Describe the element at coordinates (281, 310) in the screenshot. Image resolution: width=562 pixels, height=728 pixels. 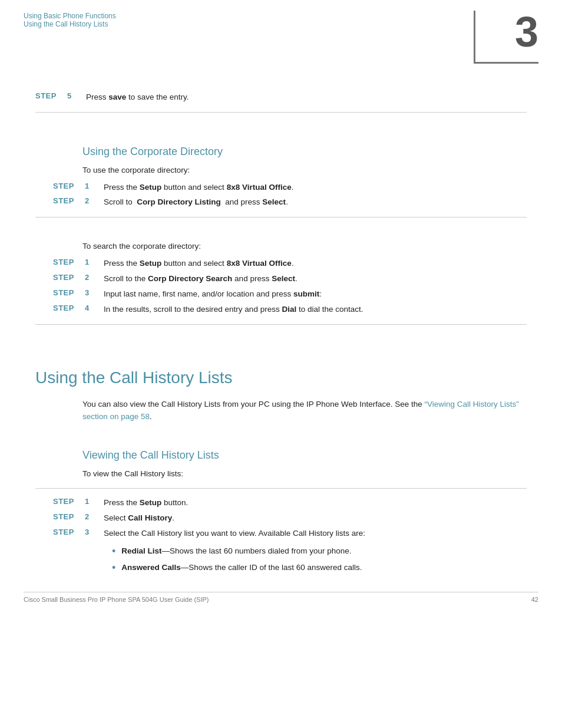
I see `corp-search-step-4: STEP 4 In the results, scroll to the des…` at that location.